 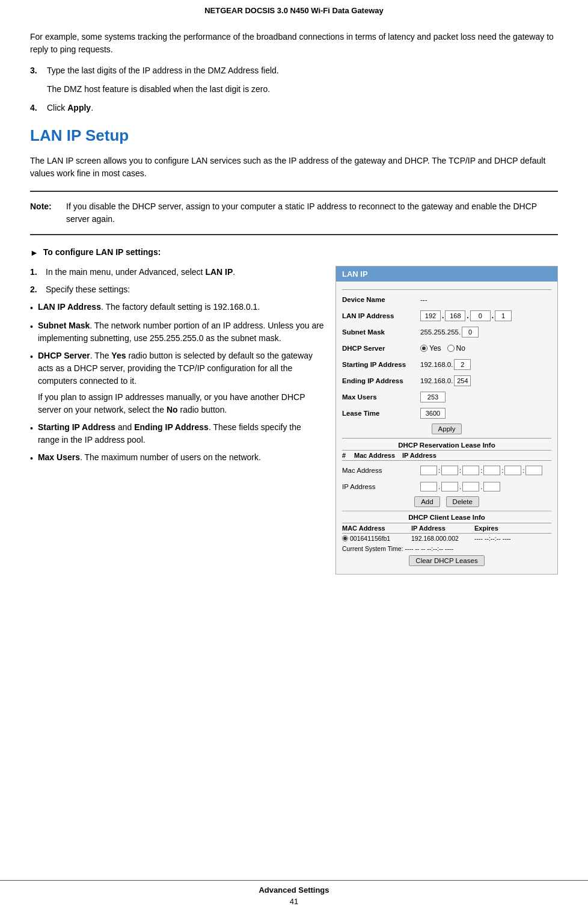 I want to click on dhcp-server-row: DHCP Server Yes No, so click(x=447, y=348).